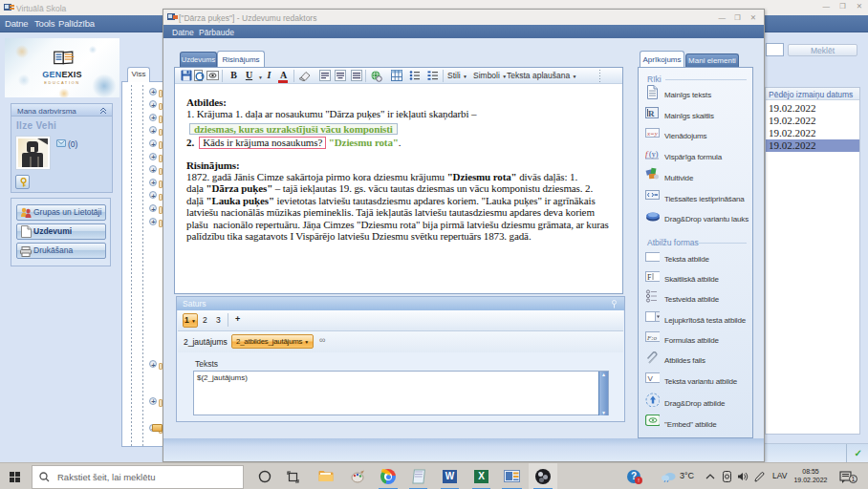 This screenshot has height=489, width=868. Describe the element at coordinates (652, 114) in the screenshot. I see `svg-text: R` at that location.